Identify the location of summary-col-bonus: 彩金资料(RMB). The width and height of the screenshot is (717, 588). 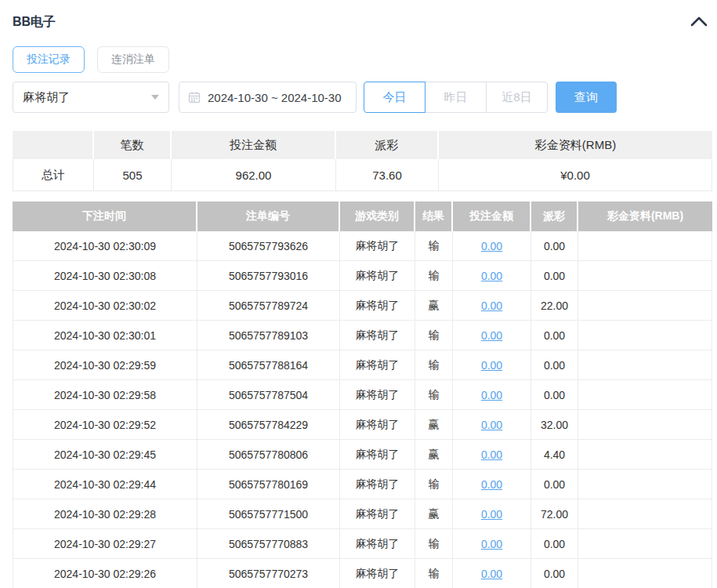
(575, 145).